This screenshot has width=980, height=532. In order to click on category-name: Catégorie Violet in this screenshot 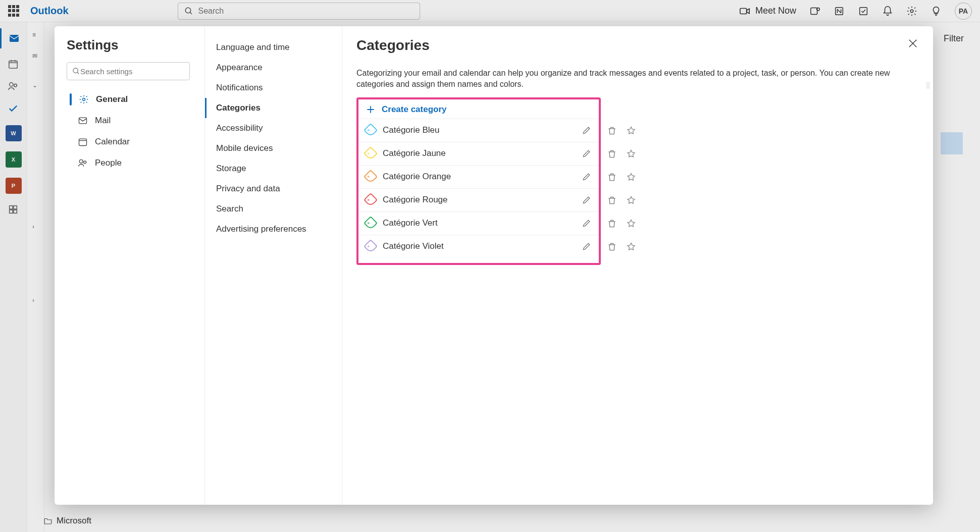, I will do `click(482, 246)`.